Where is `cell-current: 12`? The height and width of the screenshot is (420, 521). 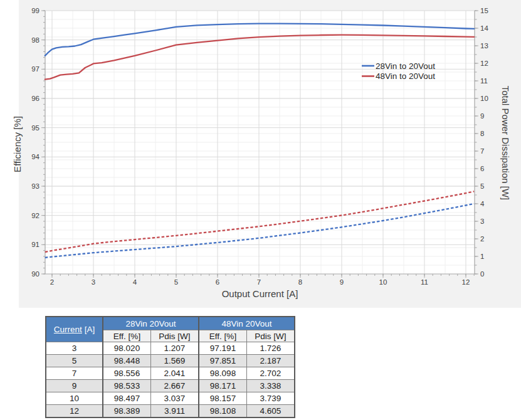 cell-current: 12 is located at coordinates (74, 411).